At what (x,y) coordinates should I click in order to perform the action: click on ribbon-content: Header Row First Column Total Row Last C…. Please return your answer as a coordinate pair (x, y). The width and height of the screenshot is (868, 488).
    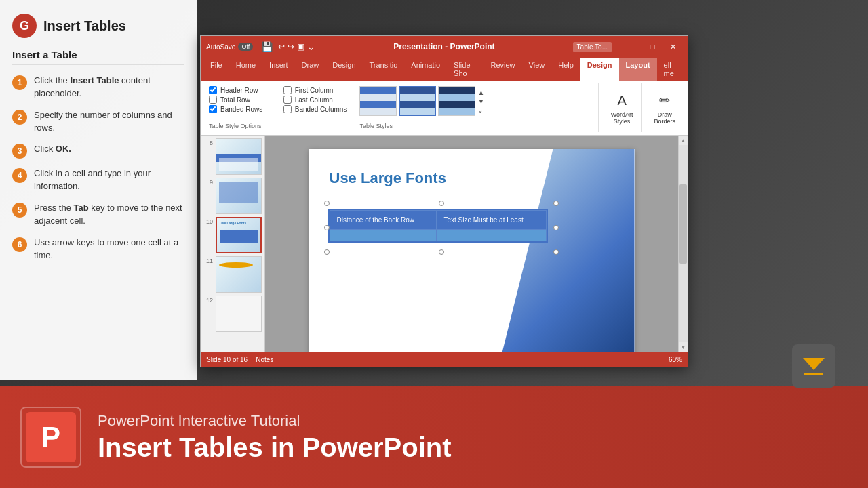
    Looking at the image, I should click on (444, 108).